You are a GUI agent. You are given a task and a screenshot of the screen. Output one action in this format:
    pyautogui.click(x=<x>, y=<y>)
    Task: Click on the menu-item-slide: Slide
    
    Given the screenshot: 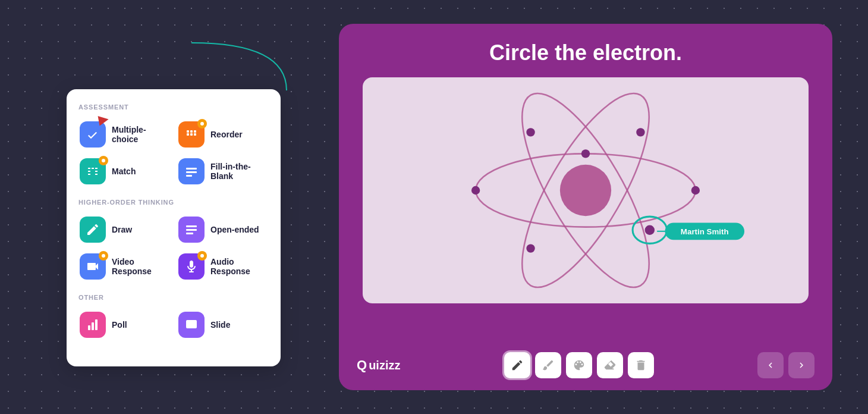 What is the action you would take?
    pyautogui.click(x=223, y=325)
    